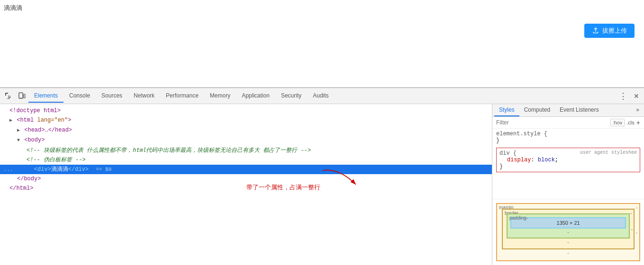  I want to click on box-border: border - - padding- 1350 × 21 - -, so click(568, 229).